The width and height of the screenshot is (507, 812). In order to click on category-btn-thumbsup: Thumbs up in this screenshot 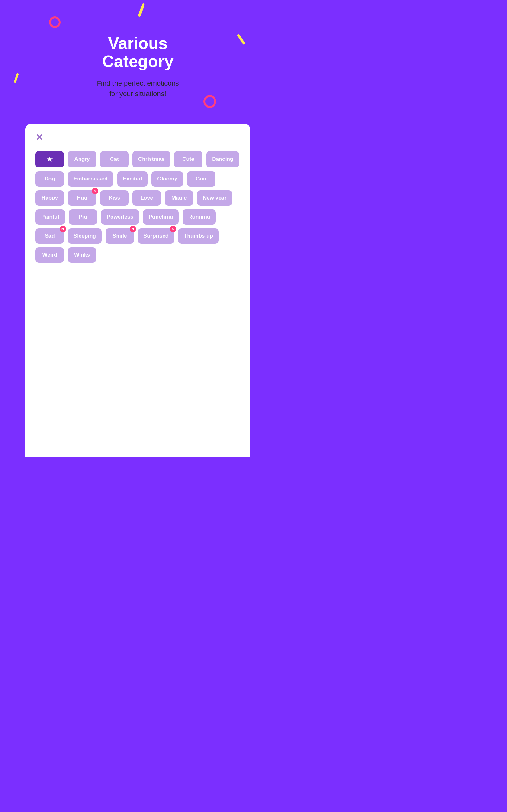, I will do `click(199, 236)`.